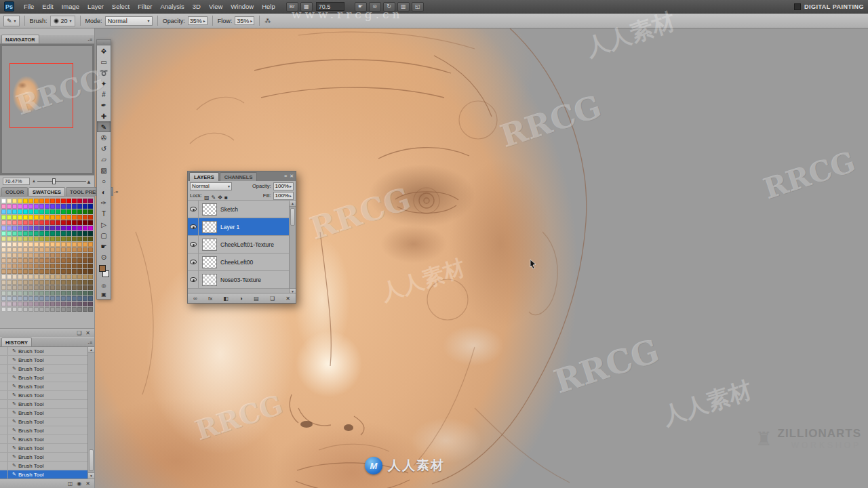  I want to click on close-icon: ✕, so click(292, 176).